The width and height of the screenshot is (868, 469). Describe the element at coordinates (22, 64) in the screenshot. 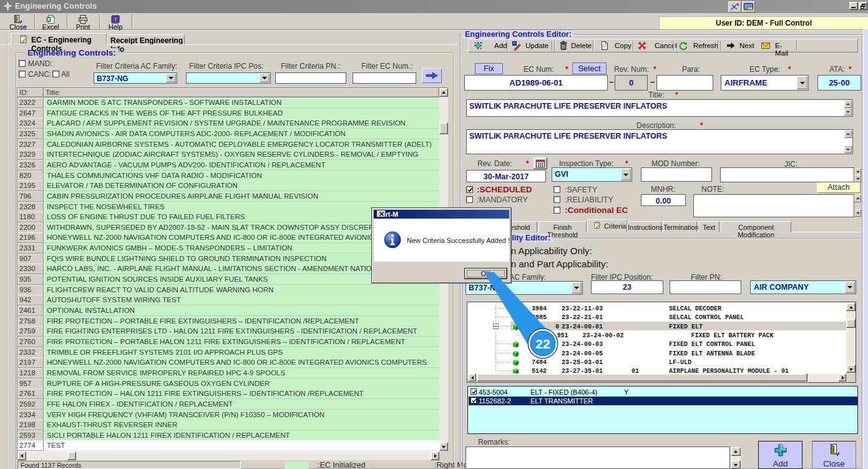

I see `mand-checkbox` at that location.